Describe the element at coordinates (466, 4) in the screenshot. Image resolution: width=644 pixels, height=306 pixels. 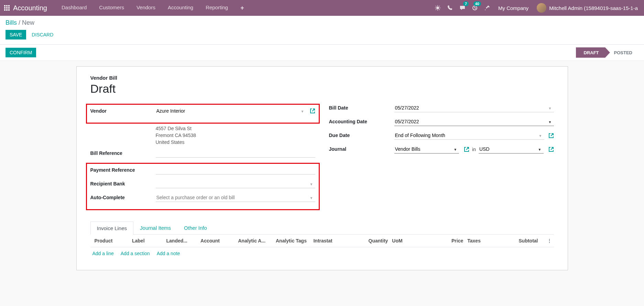
I see `messages-badge: 7` at that location.